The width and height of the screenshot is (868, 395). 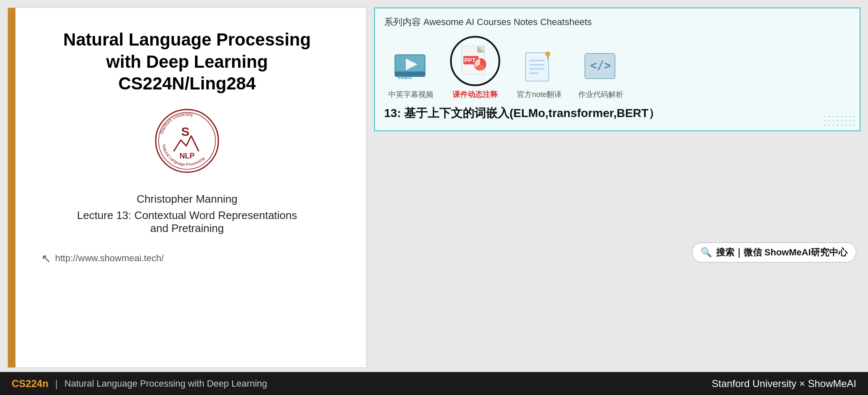 I want to click on bottom-bar: CS224n | Natural Language Processing wit…, so click(x=434, y=384).